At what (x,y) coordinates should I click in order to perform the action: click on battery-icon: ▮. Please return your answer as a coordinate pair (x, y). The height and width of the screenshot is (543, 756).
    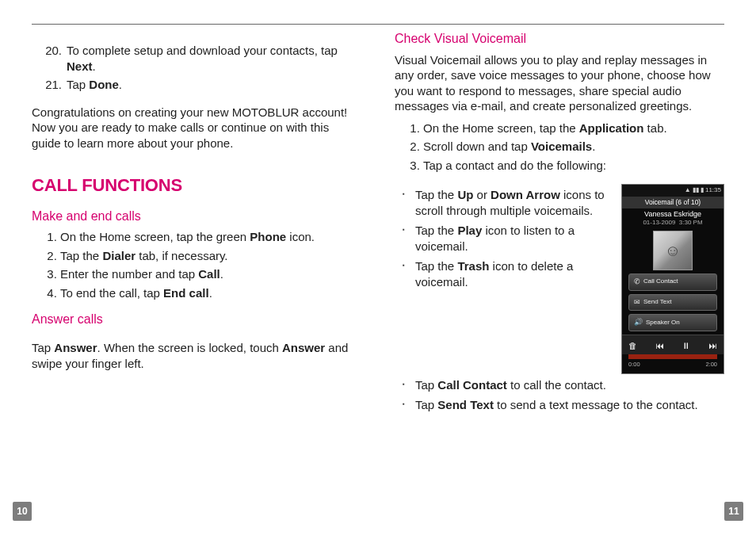
    Looking at the image, I should click on (702, 190).